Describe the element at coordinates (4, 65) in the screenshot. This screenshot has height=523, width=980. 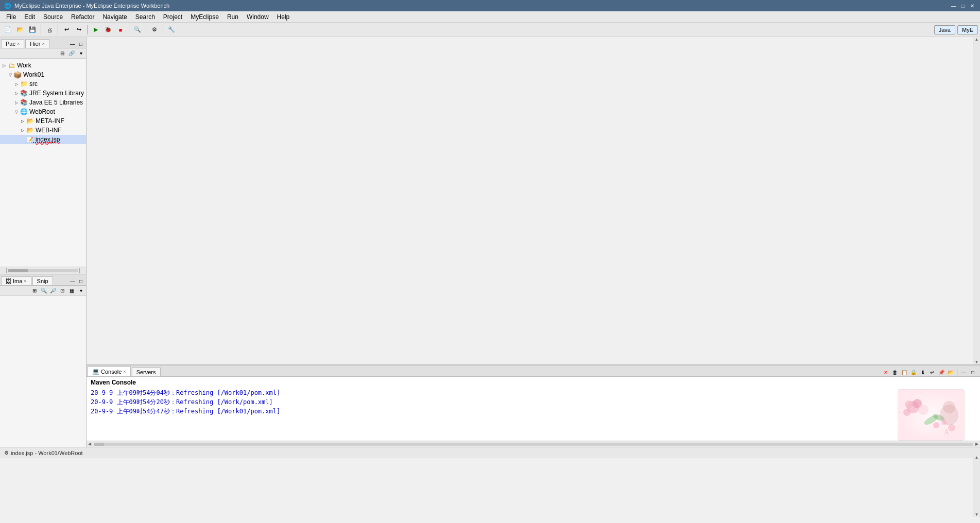
I see `work-arrow: ▷` at that location.